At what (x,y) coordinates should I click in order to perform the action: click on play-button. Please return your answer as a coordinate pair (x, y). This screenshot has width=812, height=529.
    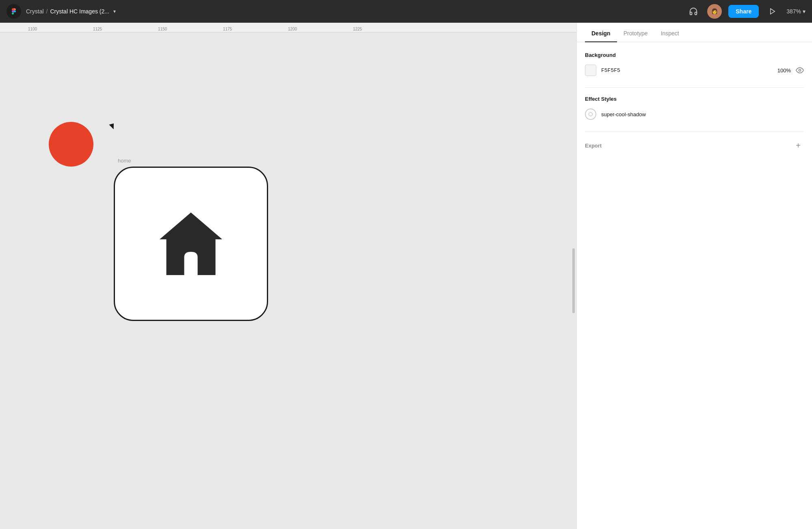
    Looking at the image, I should click on (773, 11).